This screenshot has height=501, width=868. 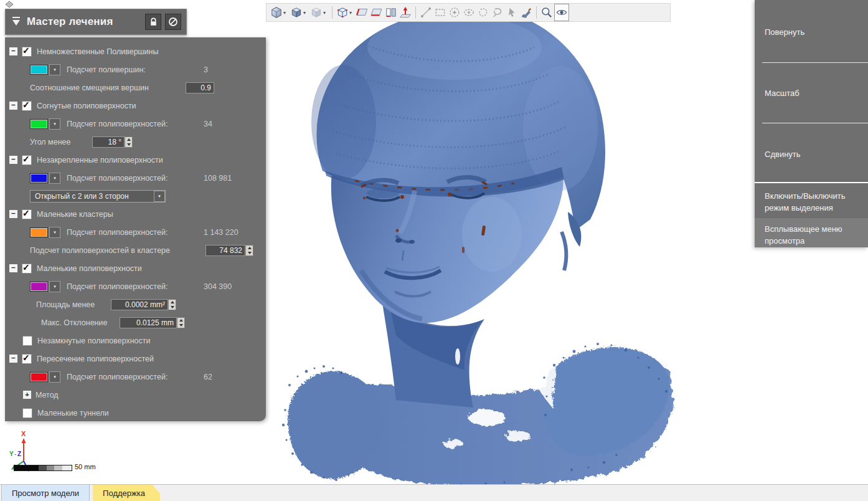 What do you see at coordinates (225, 250) in the screenshot?
I see `cluster-count-input` at bounding box center [225, 250].